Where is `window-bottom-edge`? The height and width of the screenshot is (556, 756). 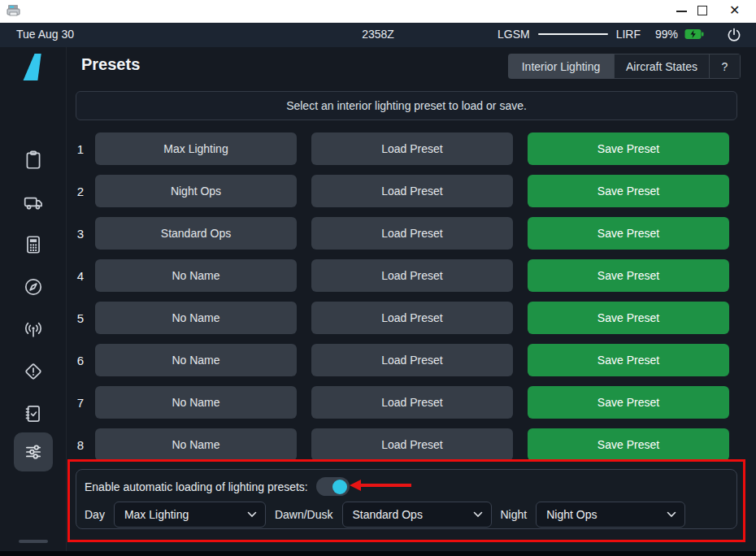 window-bottom-edge is located at coordinates (378, 554).